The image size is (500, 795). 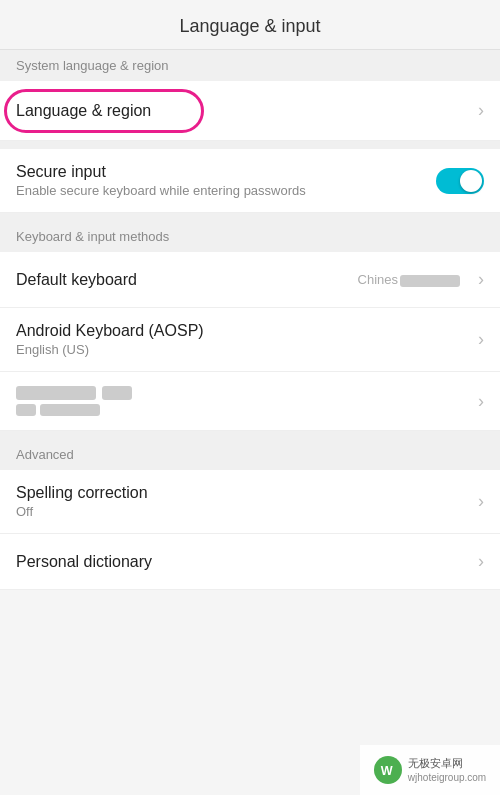 What do you see at coordinates (388, 770) in the screenshot?
I see `watermark-logo: W` at bounding box center [388, 770].